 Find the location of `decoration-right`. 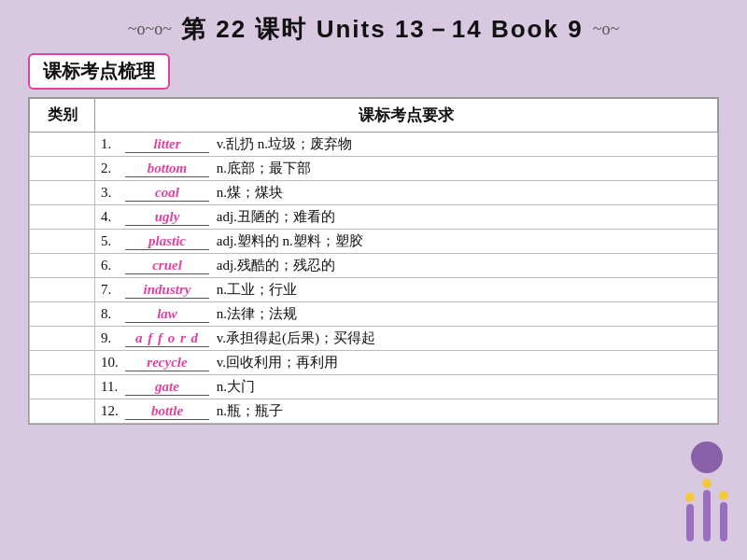

decoration-right is located at coordinates (707, 491).